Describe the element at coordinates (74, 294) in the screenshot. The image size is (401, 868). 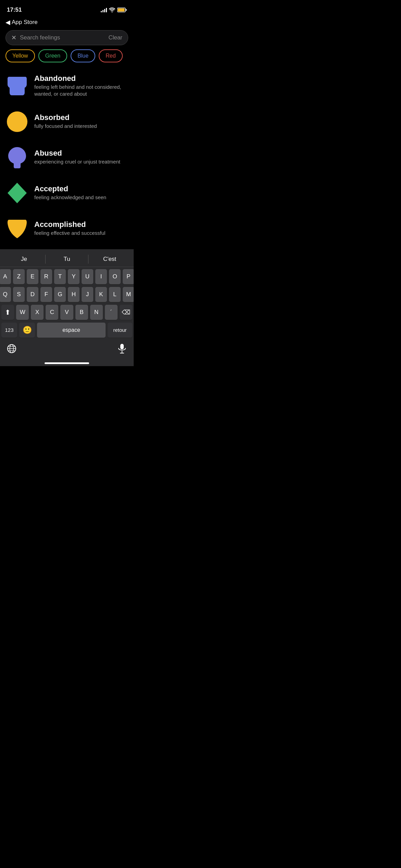
I see `key-h: H` at that location.